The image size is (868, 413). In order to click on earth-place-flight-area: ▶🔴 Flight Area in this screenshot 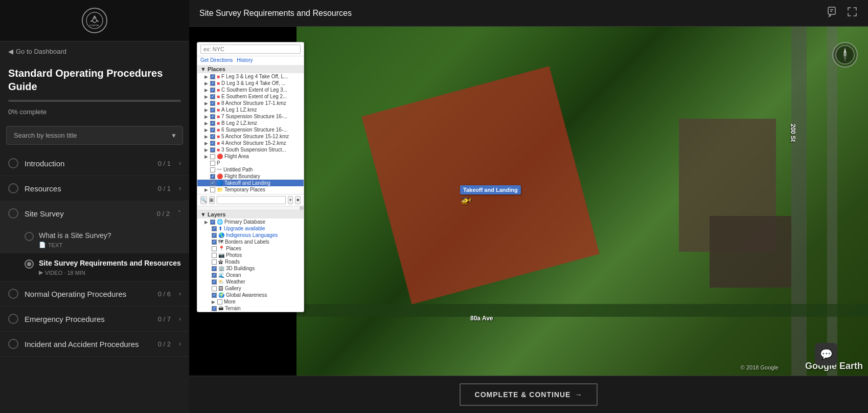, I will do `click(250, 157)`.